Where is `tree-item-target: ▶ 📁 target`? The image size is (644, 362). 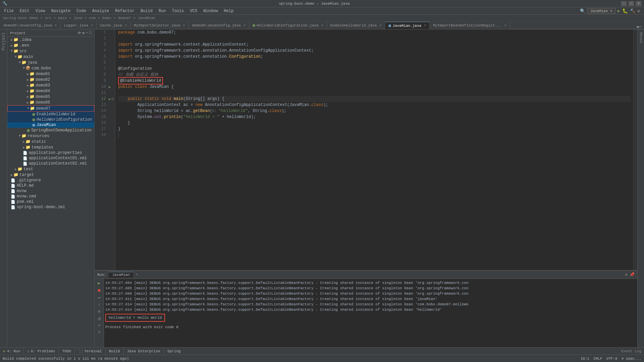
tree-item-target: ▶ 📁 target is located at coordinates (51, 175).